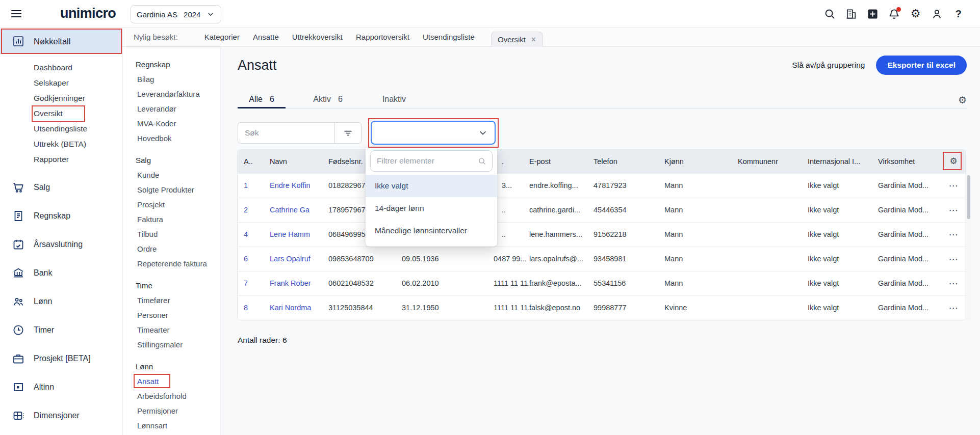  What do you see at coordinates (61, 273) in the screenshot?
I see `sidebar-item-bank: Bank` at bounding box center [61, 273].